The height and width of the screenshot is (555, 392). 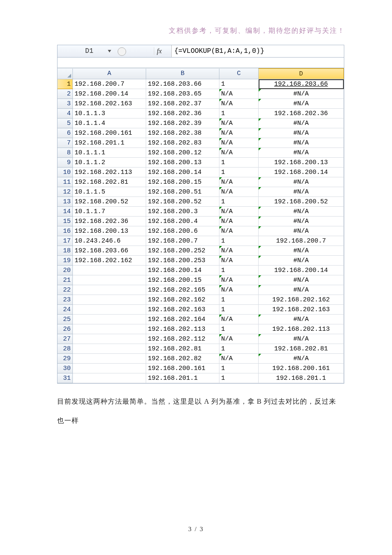 What do you see at coordinates (183, 329) in the screenshot?
I see `cell-b: 192.168.202.113` at bounding box center [183, 329].